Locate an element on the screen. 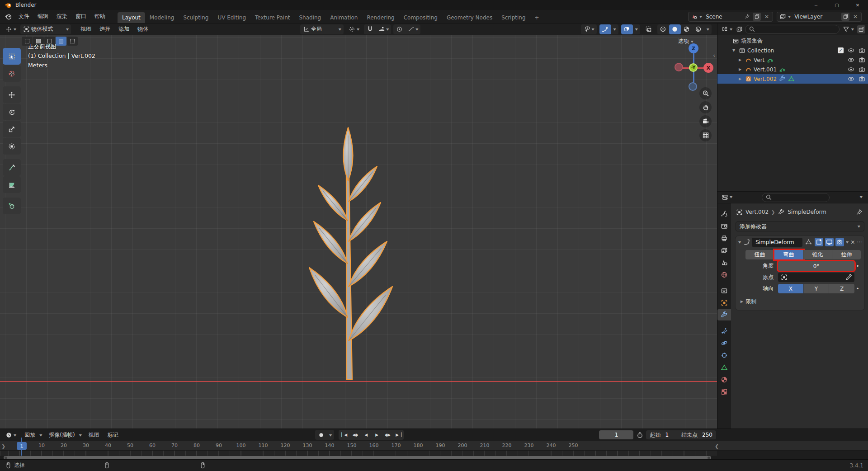  workspace-tab-layout: Layout is located at coordinates (131, 18).